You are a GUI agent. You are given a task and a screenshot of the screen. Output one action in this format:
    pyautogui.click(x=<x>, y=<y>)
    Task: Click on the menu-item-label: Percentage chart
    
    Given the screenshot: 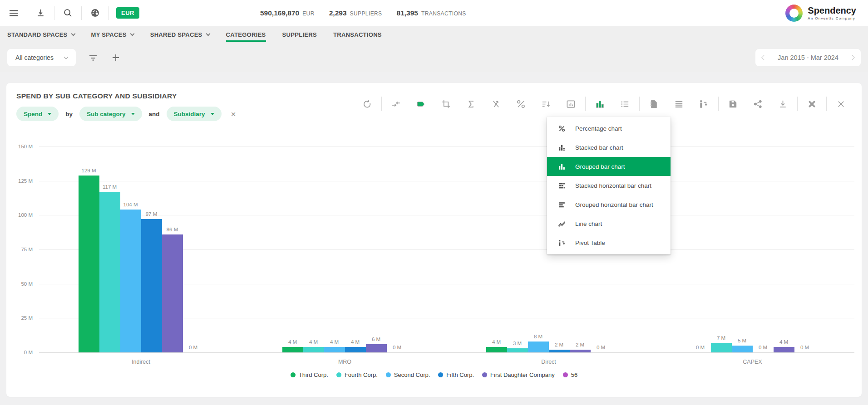 What is the action you would take?
    pyautogui.click(x=598, y=129)
    